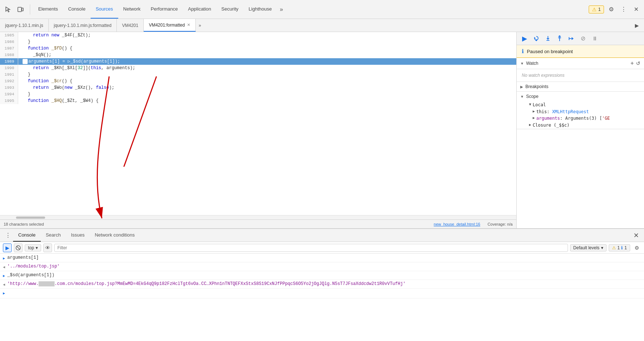 The image size is (644, 341). Describe the element at coordinates (322, 267) in the screenshot. I see `console-line-2: ◀ '../modules/top.jsp'` at that location.